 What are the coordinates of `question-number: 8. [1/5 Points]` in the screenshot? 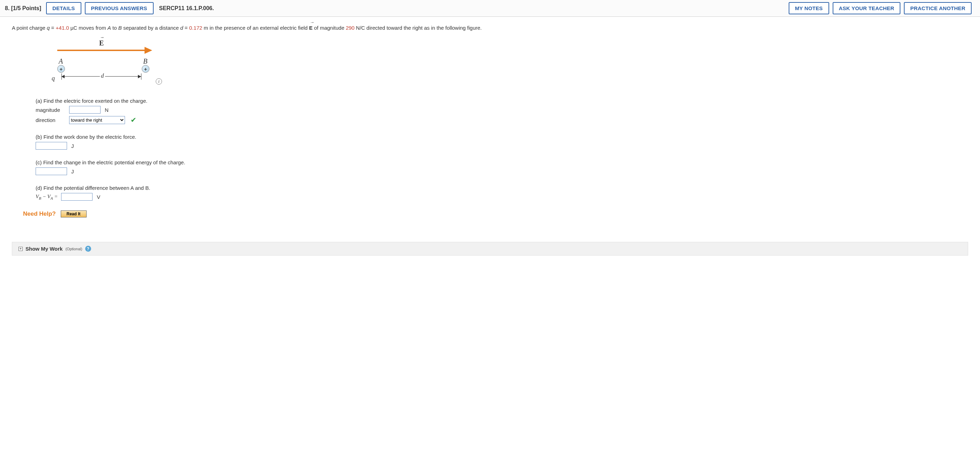 It's located at (23, 8).